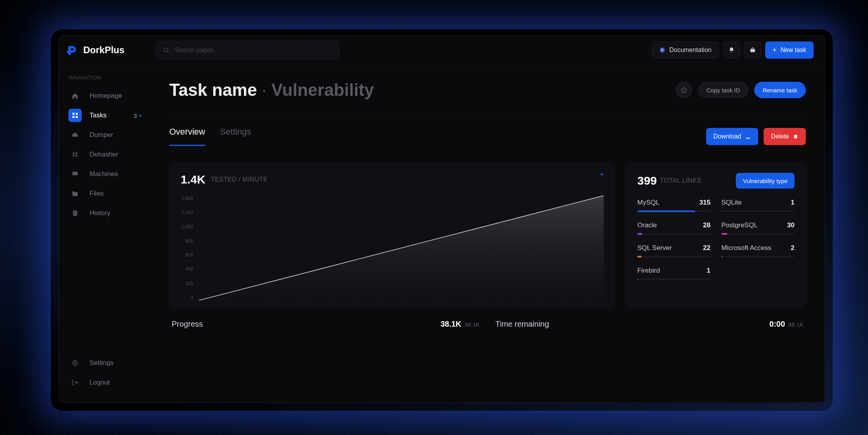 Image resolution: width=868 pixels, height=435 pixels. Describe the element at coordinates (522, 324) in the screenshot. I see `time-remaining-label: Time remaining` at that location.